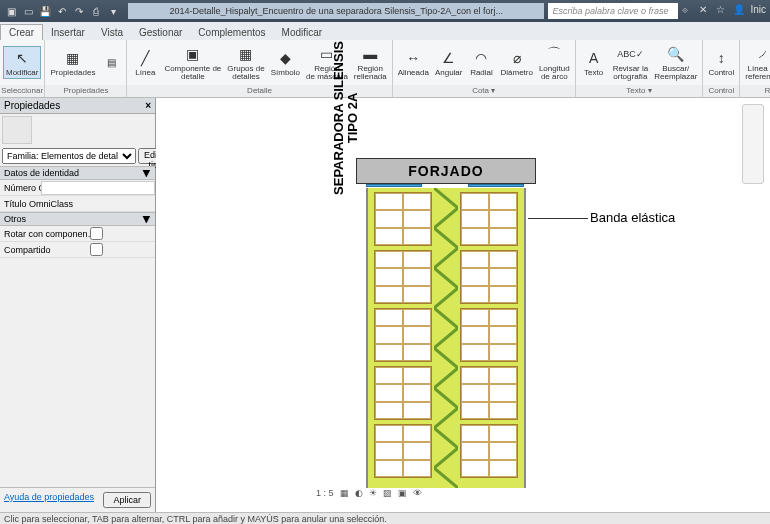 This screenshot has height=524, width=770. Describe the element at coordinates (554, 54) in the screenshot. I see `arc-icon: ⌒` at that location.